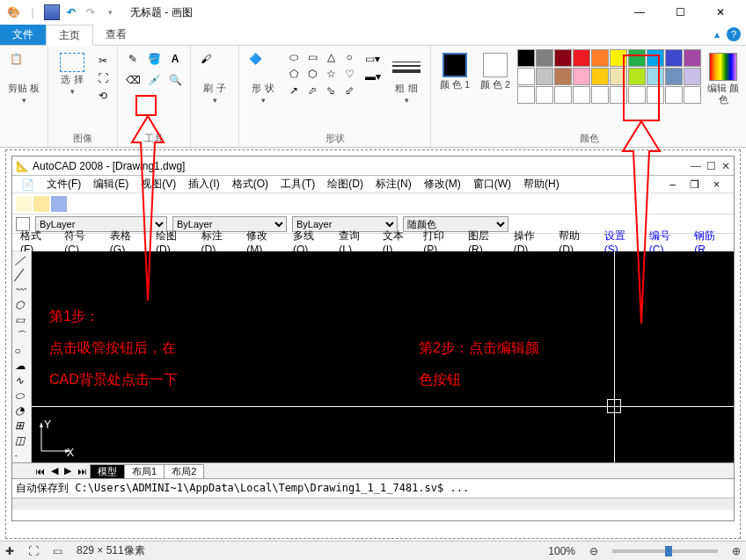 The width and height of the screenshot is (746, 560). What do you see at coordinates (542, 185) in the screenshot?
I see `cad-menu-item: 帮助(H)` at bounding box center [542, 185].